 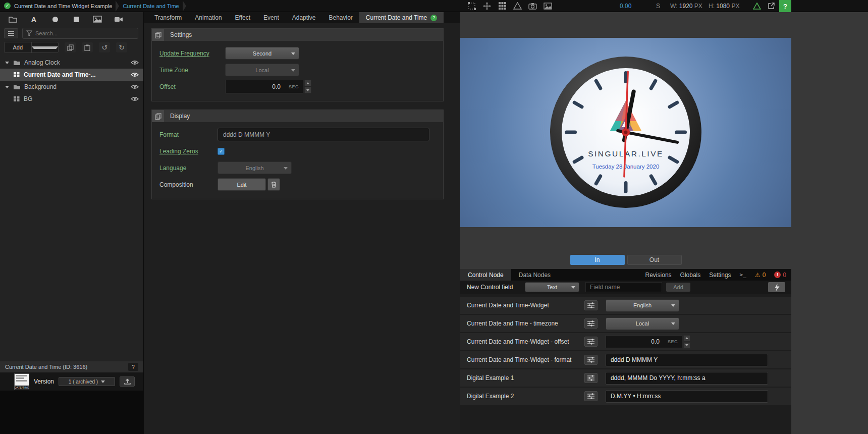 What do you see at coordinates (485, 275) in the screenshot?
I see `tab-control-node: Control Node` at bounding box center [485, 275].